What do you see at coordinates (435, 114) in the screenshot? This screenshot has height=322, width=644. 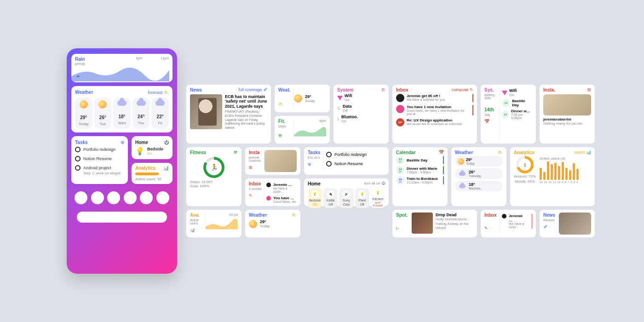 I see `inbox-widget: Inboxcompose ✎ Jeremie get 8€ off !We ha…` at bounding box center [435, 114].